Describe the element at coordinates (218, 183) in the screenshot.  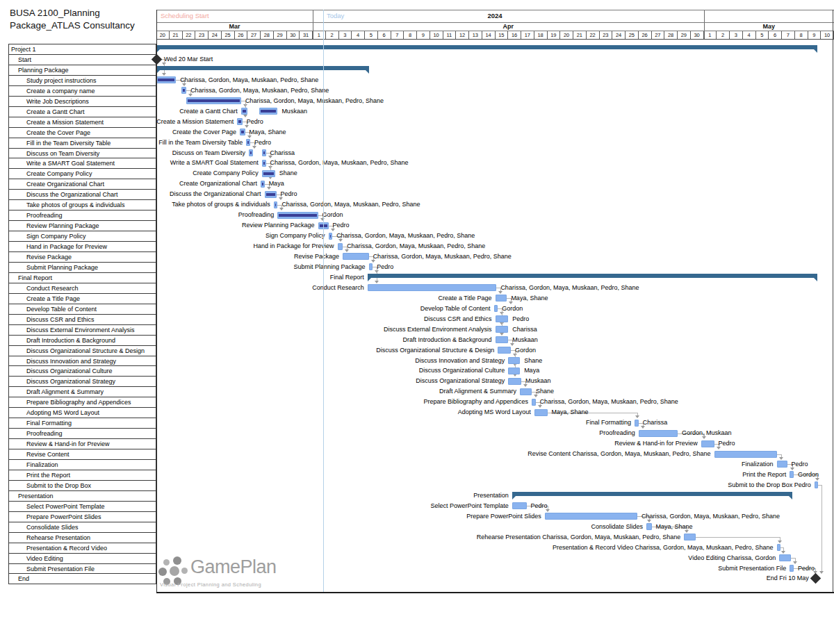
I see `bar-left-label: Create Organizational Chart` at that location.